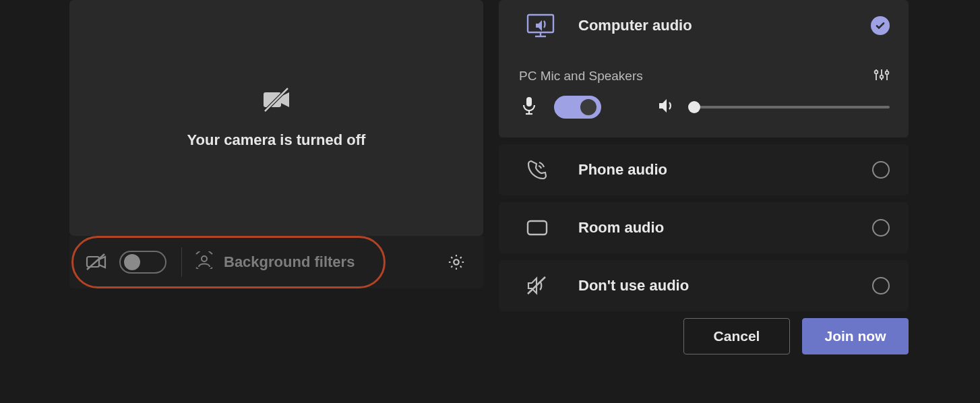 The image size is (980, 403). Describe the element at coordinates (882, 76) in the screenshot. I see `audio-device-settings-button` at that location.